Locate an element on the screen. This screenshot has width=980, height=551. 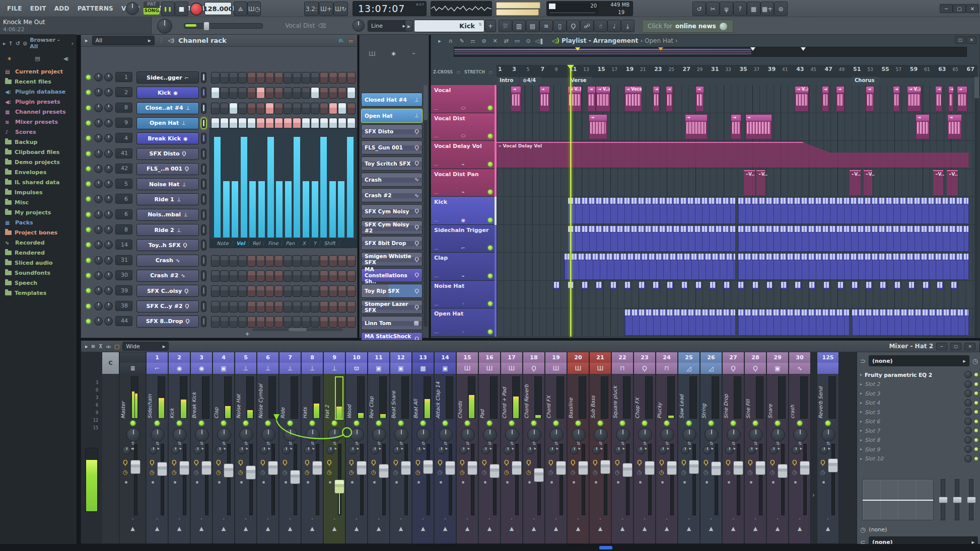
track-header-sidechain-trigger: Sidechain Trigger...⌐ is located at coordinates (463, 239).